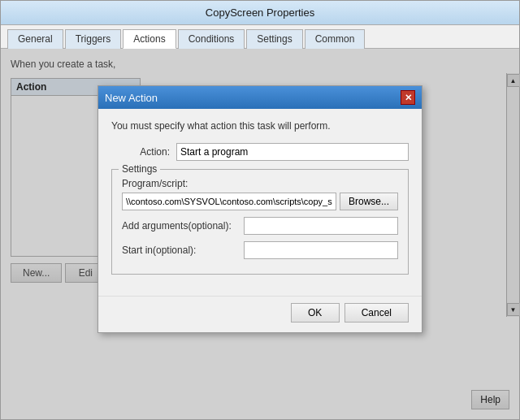  Describe the element at coordinates (260, 222) in the screenshot. I see `settings-group: Settings Program/script: Browse... Add a…` at that location.